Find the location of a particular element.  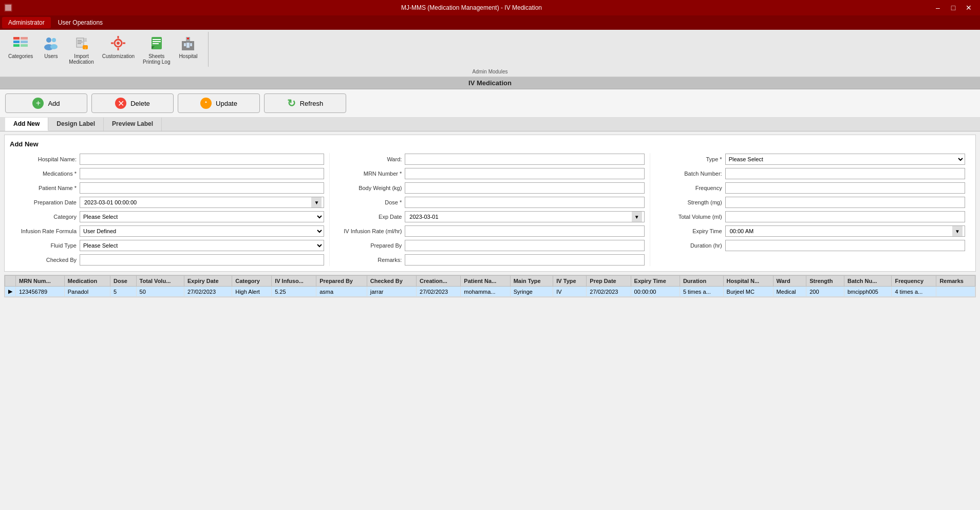

toolbar-btn-categories: Categories is located at coordinates (21, 49).